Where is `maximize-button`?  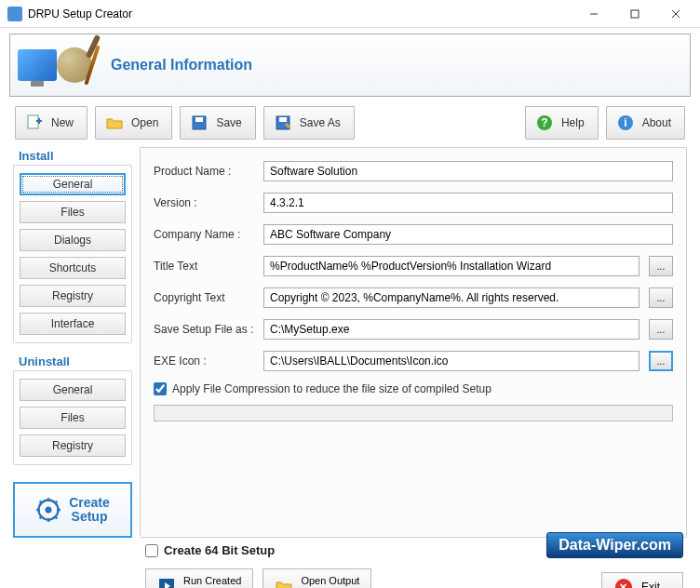
maximize-button is located at coordinates (635, 14).